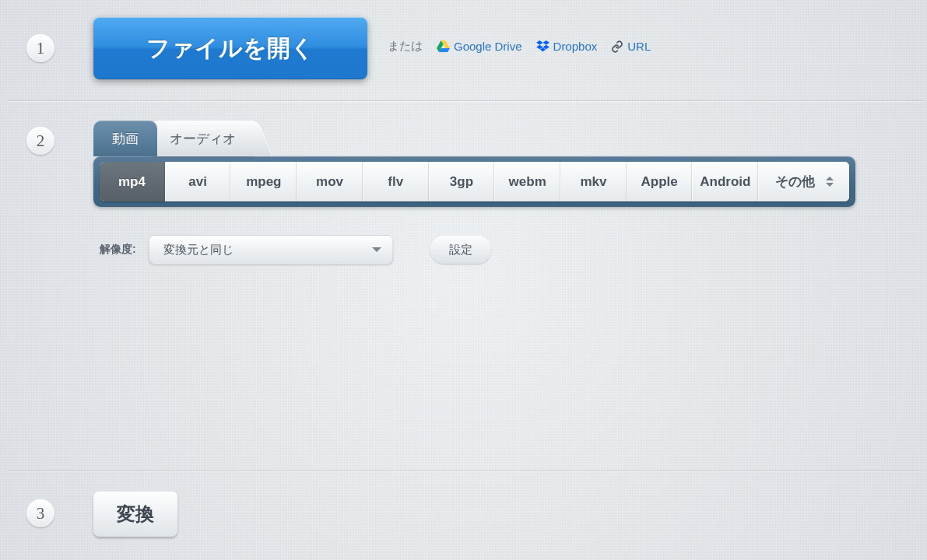 Image resolution: width=927 pixels, height=560 pixels. What do you see at coordinates (40, 48) in the screenshot?
I see `step-1-badge: 1` at bounding box center [40, 48].